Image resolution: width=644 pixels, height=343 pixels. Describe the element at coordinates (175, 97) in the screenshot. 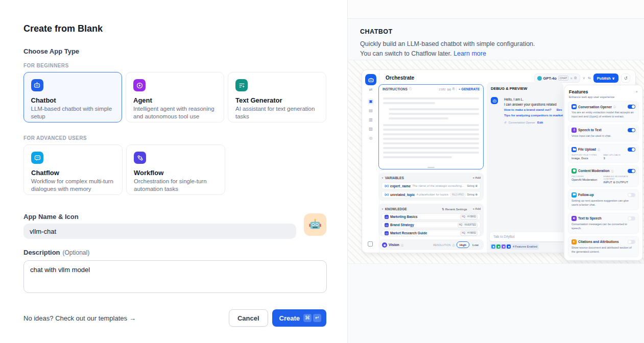

I see `app-type-card-agent: Agent Intelligent agent with reasoning a…` at that location.